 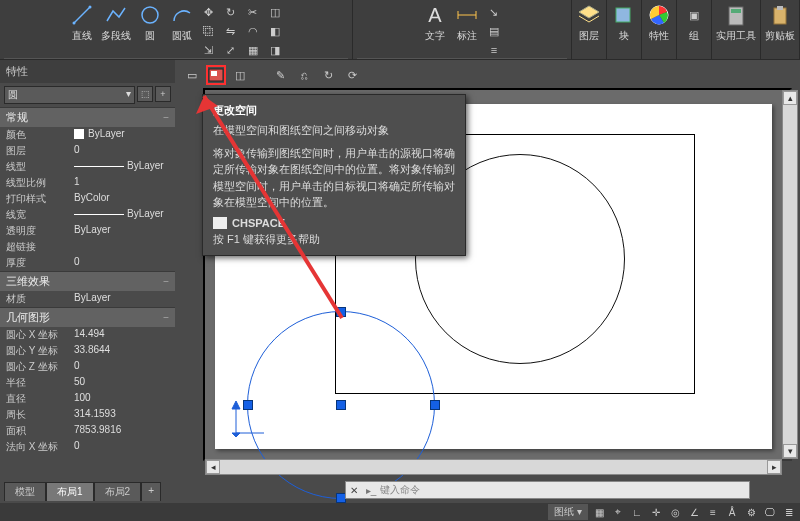 I want to click on rotate-icon: ↻, so click(x=231, y=12).